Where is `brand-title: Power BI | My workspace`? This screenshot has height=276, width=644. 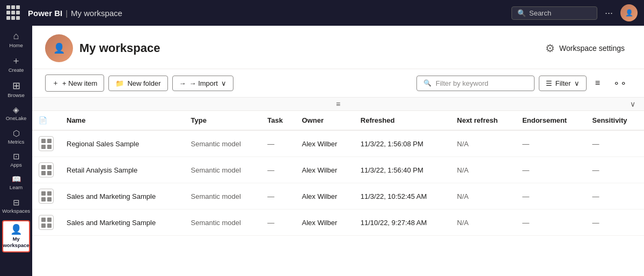
brand-title: Power BI | My workspace is located at coordinates (75, 13).